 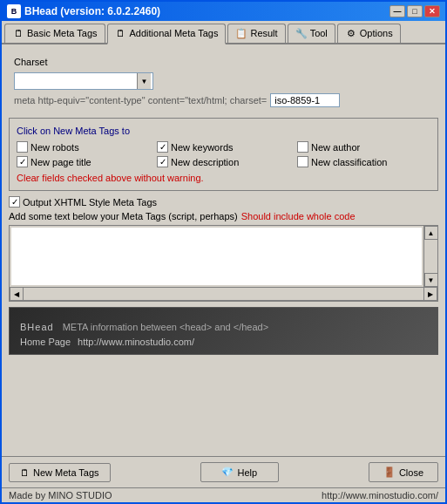 I want to click on script-textarea, so click(x=216, y=256).